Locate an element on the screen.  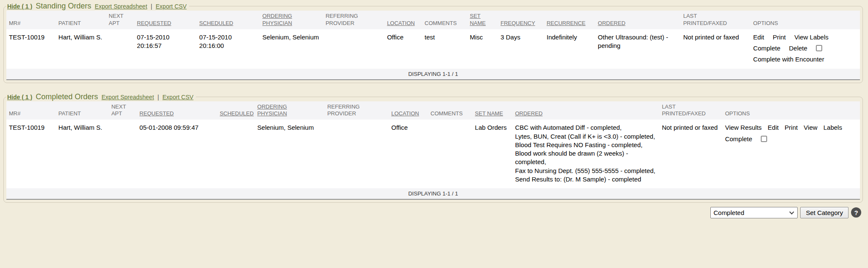
col-frequency: FREQUENCY is located at coordinates (521, 20).